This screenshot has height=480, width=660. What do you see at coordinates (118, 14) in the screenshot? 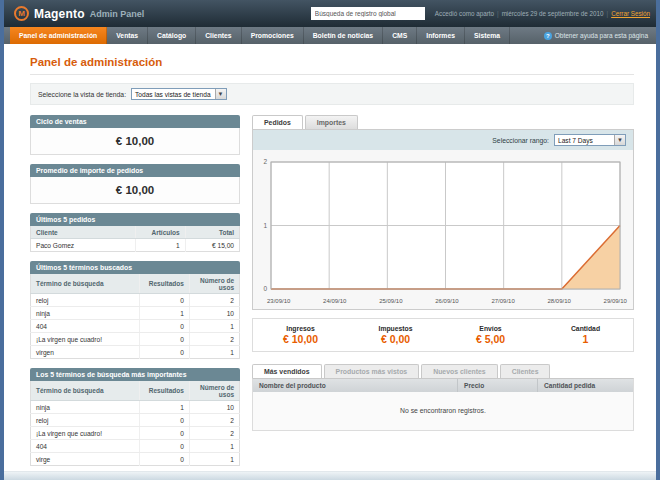
I see `brand-subtitle: Admin Panel` at bounding box center [118, 14].